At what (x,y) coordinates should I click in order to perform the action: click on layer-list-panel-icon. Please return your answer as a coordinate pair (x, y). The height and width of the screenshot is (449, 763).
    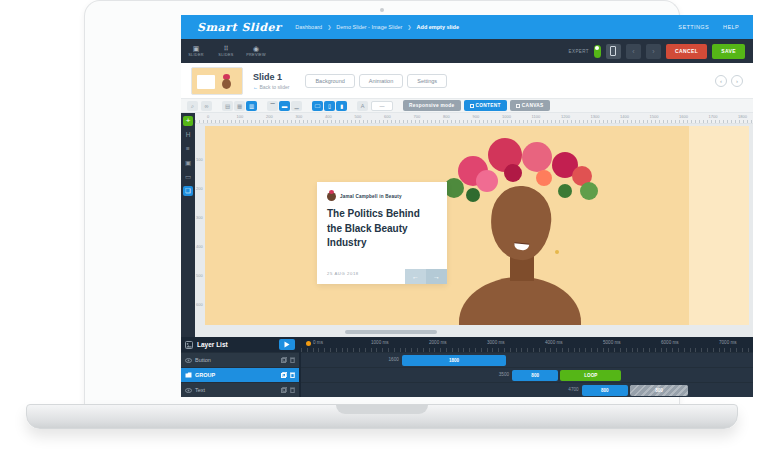
    Looking at the image, I should click on (189, 345).